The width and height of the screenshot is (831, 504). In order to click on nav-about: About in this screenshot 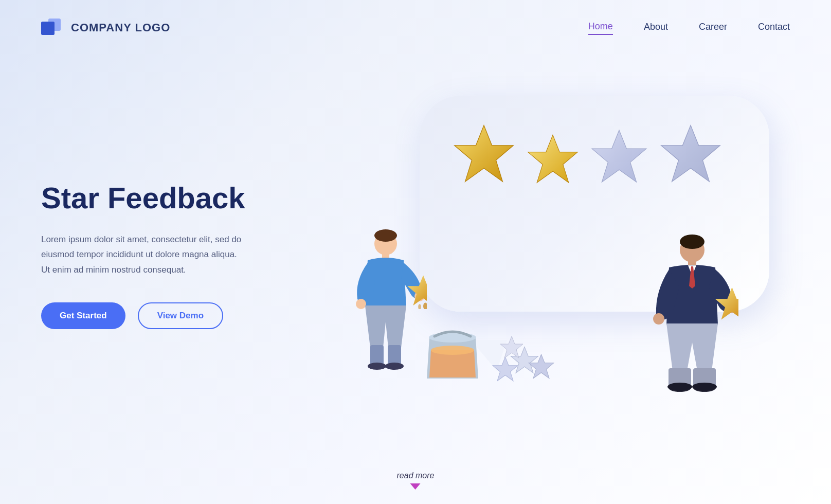, I will do `click(656, 28)`.